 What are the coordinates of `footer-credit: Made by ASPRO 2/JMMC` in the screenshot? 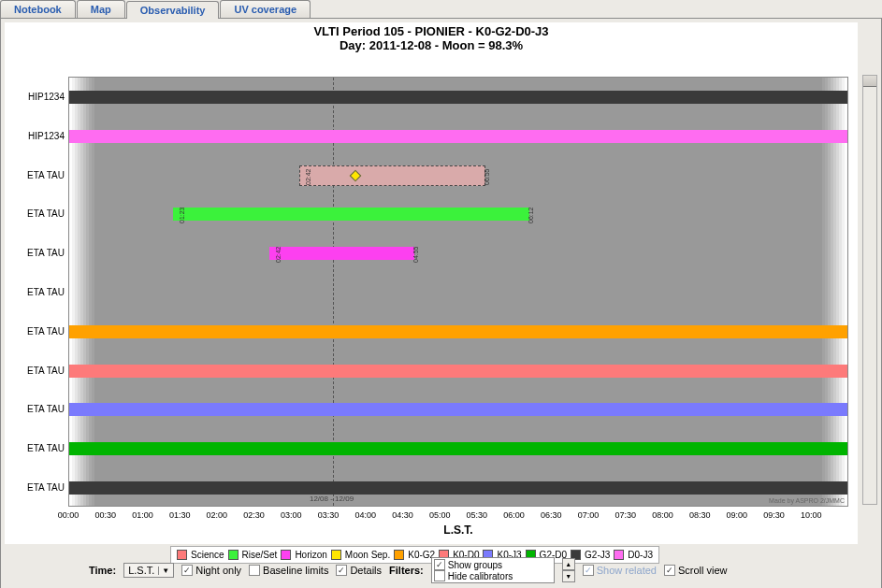 It's located at (806, 501).